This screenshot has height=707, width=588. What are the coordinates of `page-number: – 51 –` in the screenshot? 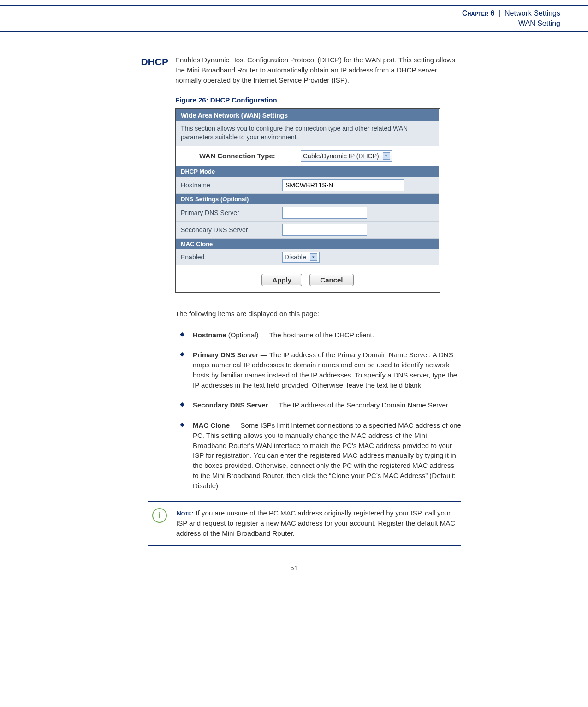 It's located at (294, 568).